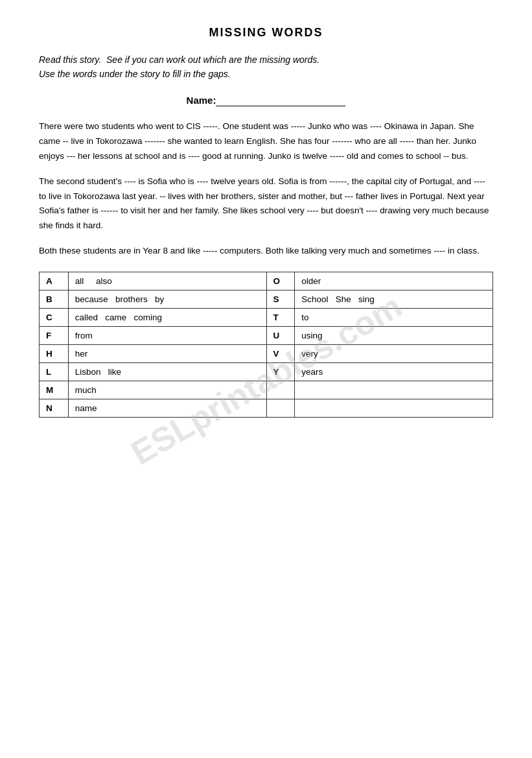 This screenshot has width=532, height=758. Describe the element at coordinates (266, 141) in the screenshot. I see `story-paragraph-1: There were two students who went to CIS …` at that location.